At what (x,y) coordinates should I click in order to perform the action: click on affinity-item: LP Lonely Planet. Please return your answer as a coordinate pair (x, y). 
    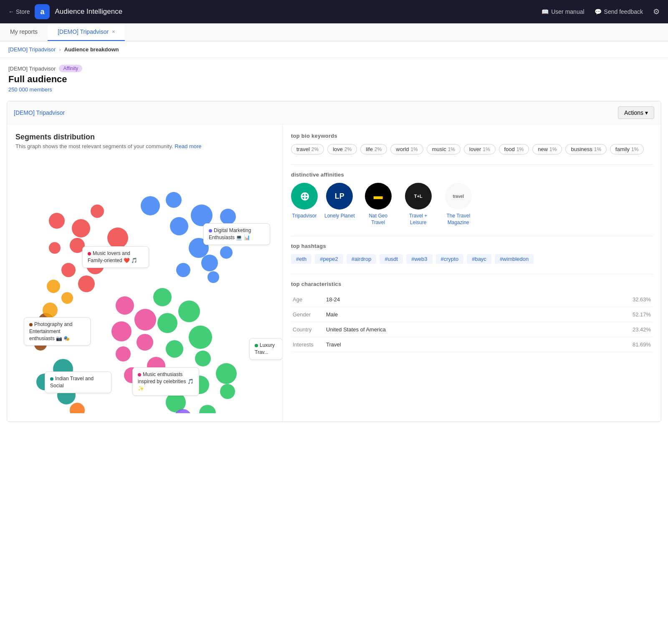
    Looking at the image, I should click on (340, 205).